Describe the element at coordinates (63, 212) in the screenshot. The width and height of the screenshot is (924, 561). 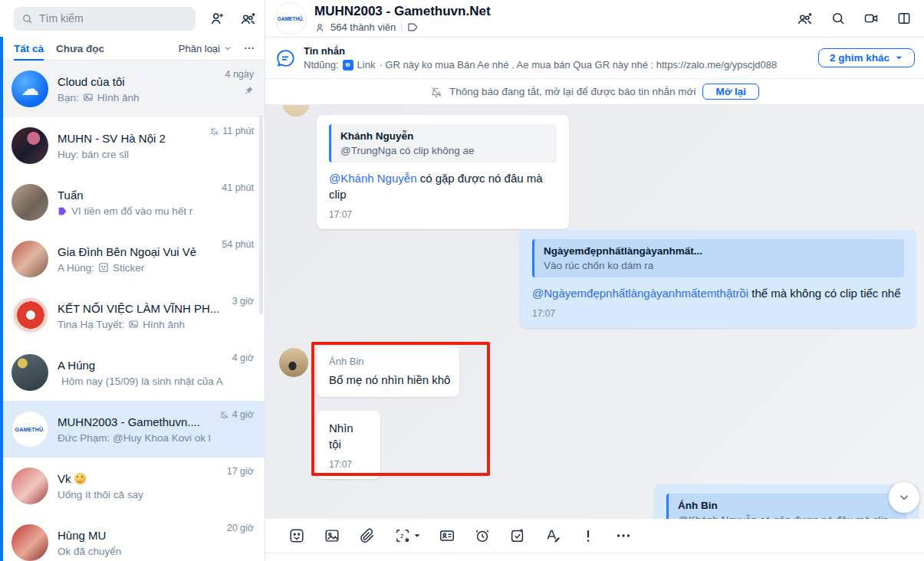
I see `label-tag-icon` at that location.